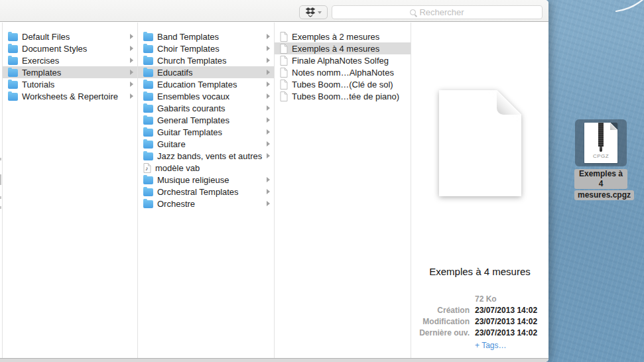  What do you see at coordinates (342, 96) in the screenshot?
I see `list-item: Tubes Boom…tée de piano)` at bounding box center [342, 96].